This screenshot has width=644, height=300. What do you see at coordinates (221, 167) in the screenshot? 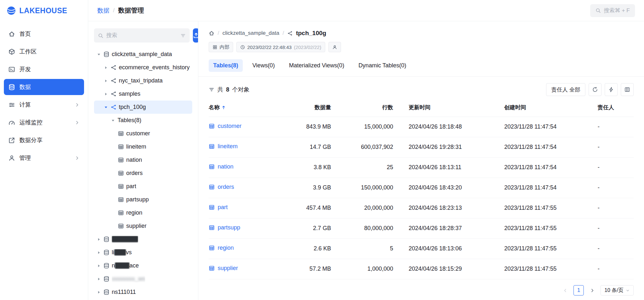
I see `table-link-nation: nation` at bounding box center [221, 167].